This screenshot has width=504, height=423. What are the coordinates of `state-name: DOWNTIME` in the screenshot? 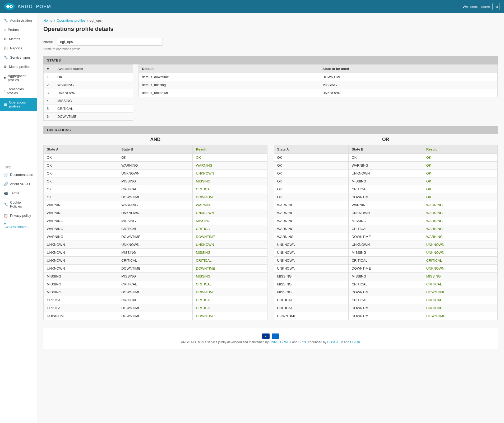 It's located at (94, 117).